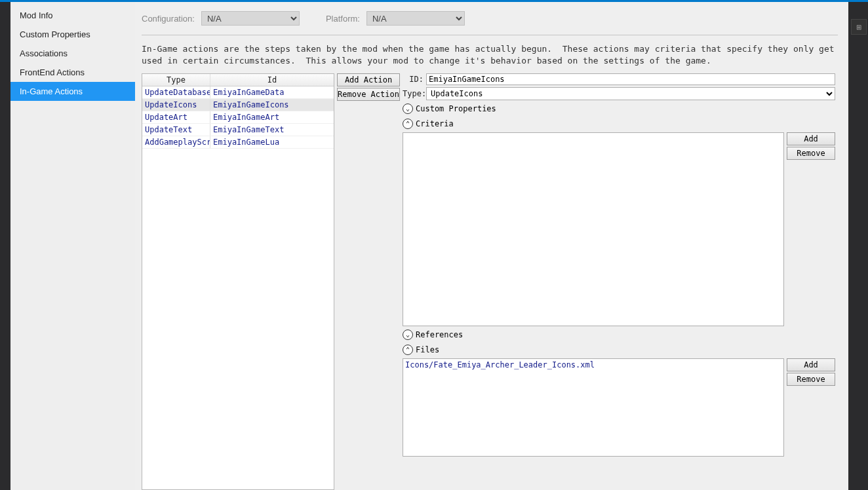 The image size is (868, 490). I want to click on nav-item-ingame-actions: In-Game Actions, so click(73, 92).